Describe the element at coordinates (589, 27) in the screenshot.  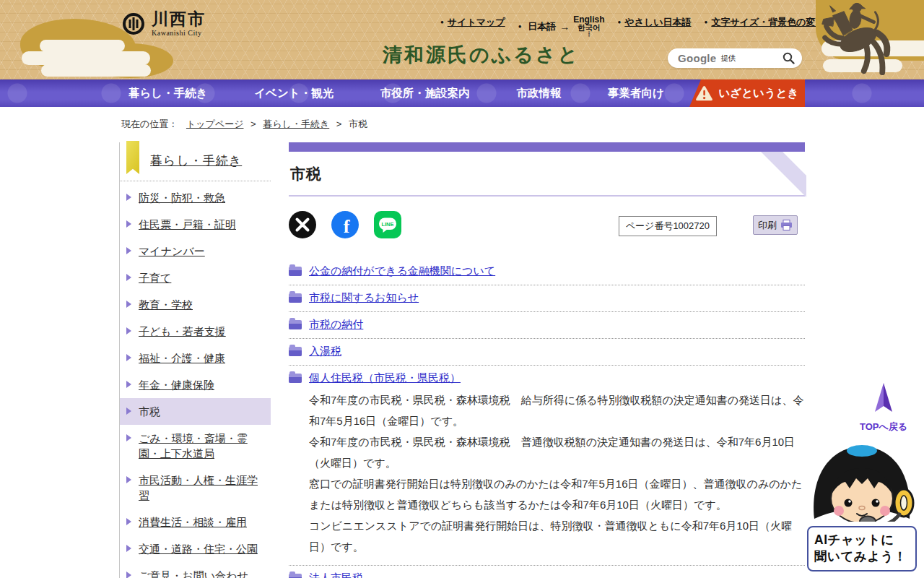
I see `lang-korean: 한국어` at that location.